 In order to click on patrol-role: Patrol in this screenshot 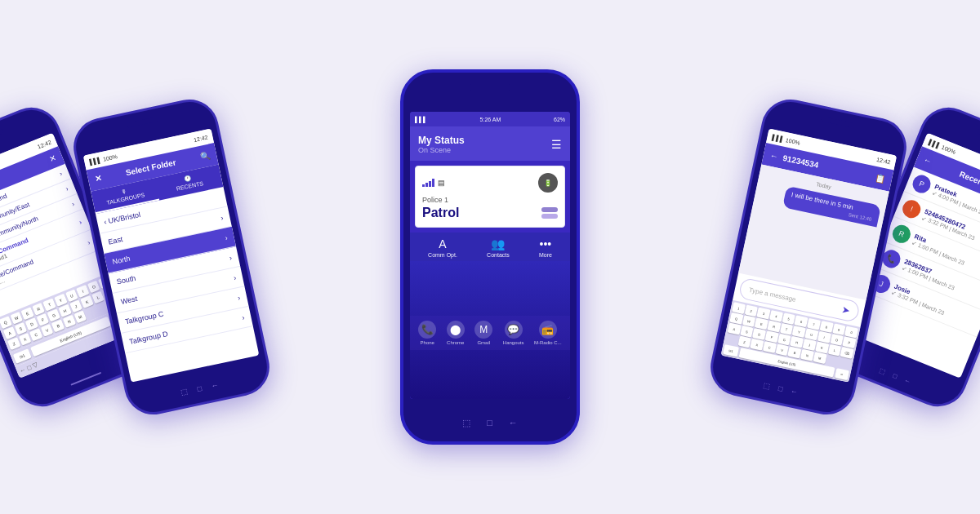, I will do `click(441, 213)`.